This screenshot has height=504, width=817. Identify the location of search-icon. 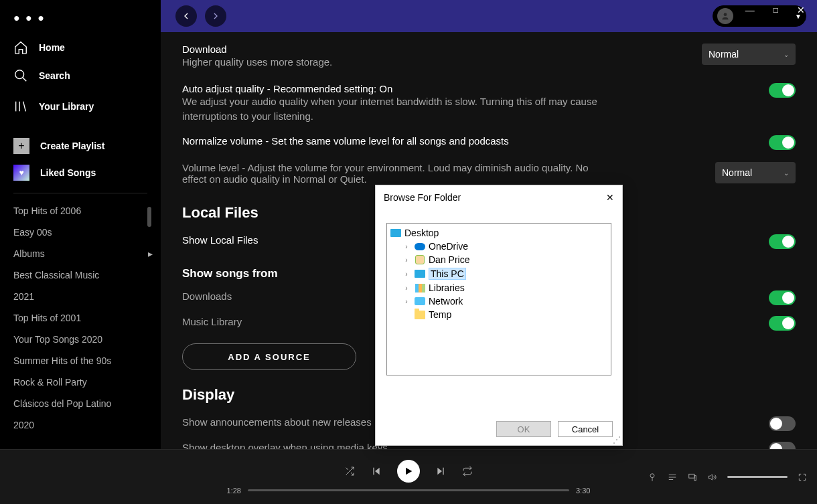
(21, 76).